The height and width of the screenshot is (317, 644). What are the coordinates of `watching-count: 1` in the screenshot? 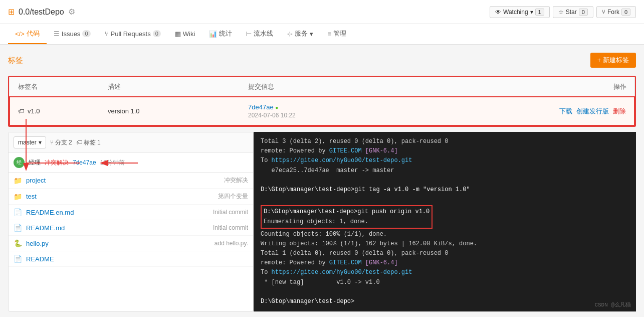 It's located at (540, 12).